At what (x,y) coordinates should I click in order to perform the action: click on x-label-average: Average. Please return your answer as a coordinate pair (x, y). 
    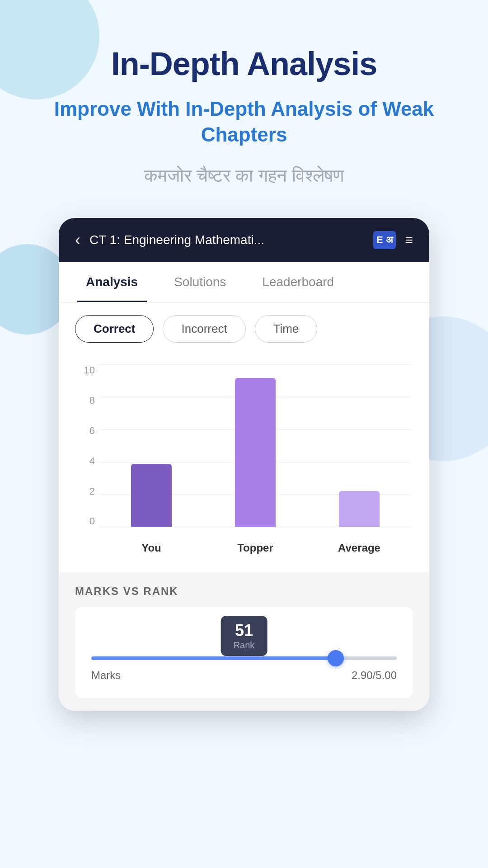
    Looking at the image, I should click on (359, 548).